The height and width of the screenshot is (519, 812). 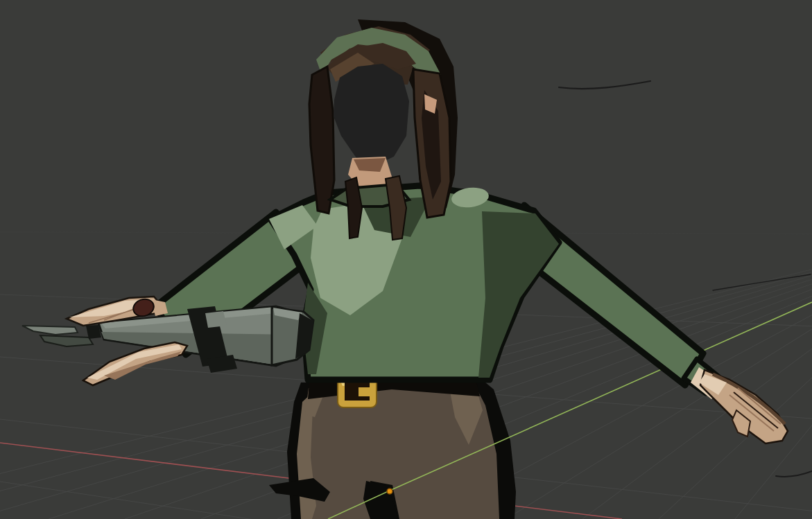 What do you see at coordinates (216, 319) in the screenshot?
I see `mount-top-face` at bounding box center [216, 319].